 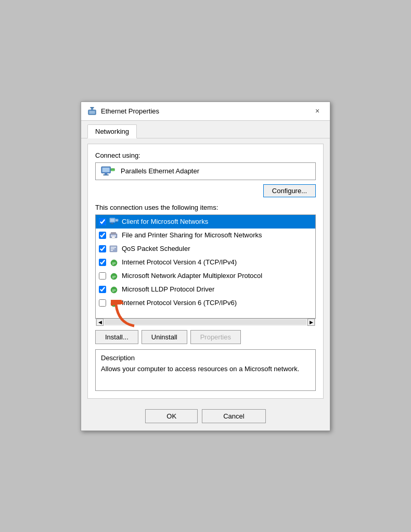 I want to click on action-buttons: Install... Uninstall Properties, so click(x=206, y=337).